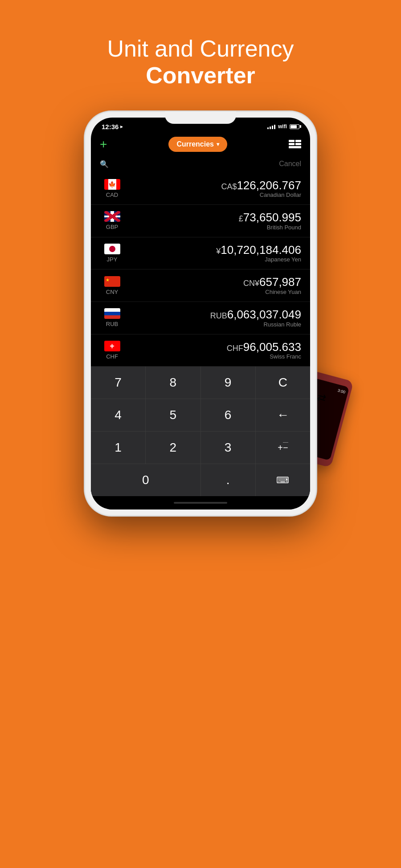 This screenshot has height=868, width=401. Describe the element at coordinates (264, 350) in the screenshot. I see `currency-right-chf: CHF96,005.633 Swiss Franc` at that location.